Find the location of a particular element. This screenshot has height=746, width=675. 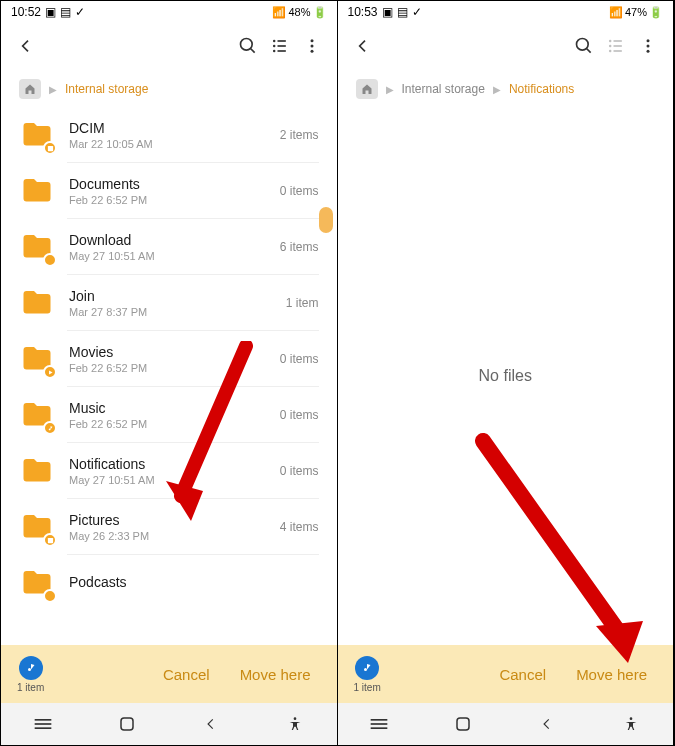

folder-name: DCIM is located at coordinates (174, 128).